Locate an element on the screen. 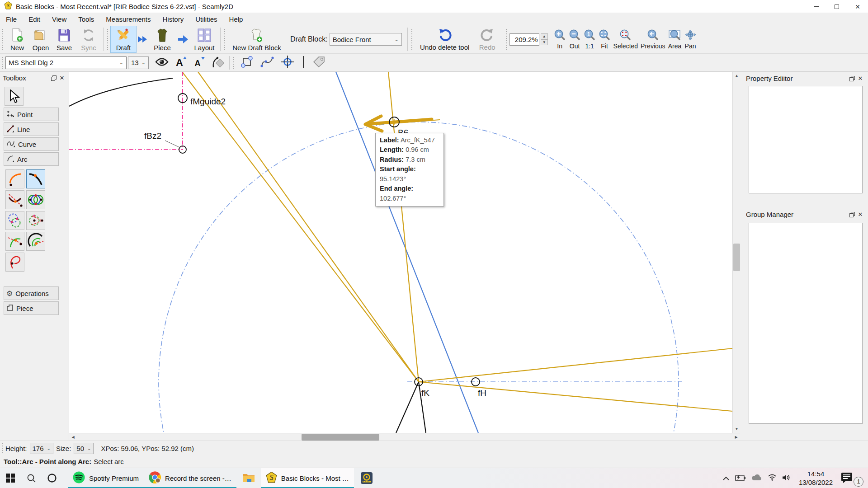  scroll-down-icon: ▼ is located at coordinates (737, 429).